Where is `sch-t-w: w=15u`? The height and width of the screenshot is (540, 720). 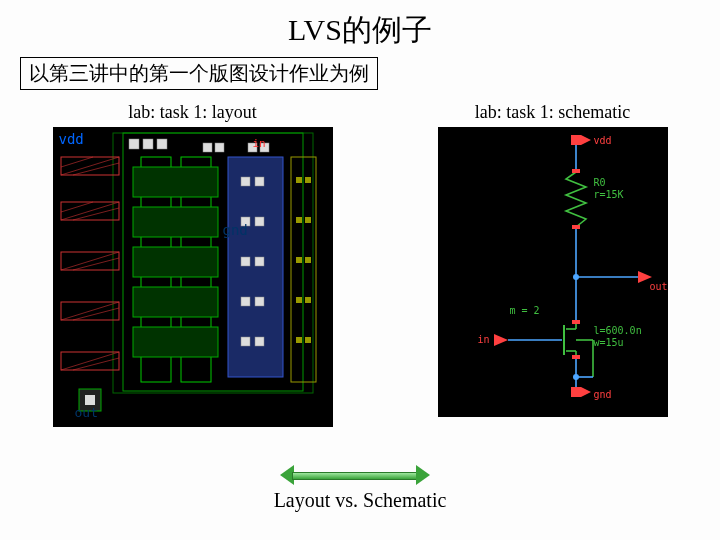 sch-t-w: w=15u is located at coordinates (609, 342).